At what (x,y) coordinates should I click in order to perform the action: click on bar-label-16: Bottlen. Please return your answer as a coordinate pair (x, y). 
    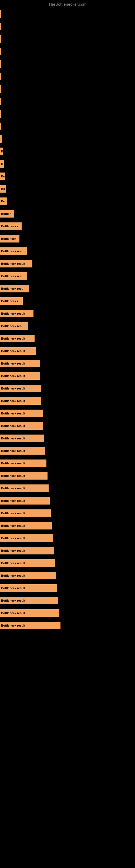
    Looking at the image, I should click on (6, 214).